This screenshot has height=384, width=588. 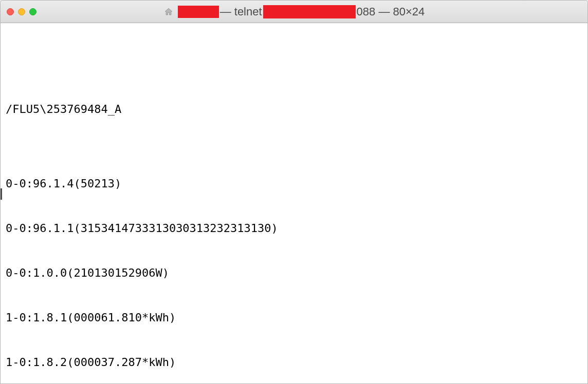 I want to click on minimize-button, so click(x=22, y=12).